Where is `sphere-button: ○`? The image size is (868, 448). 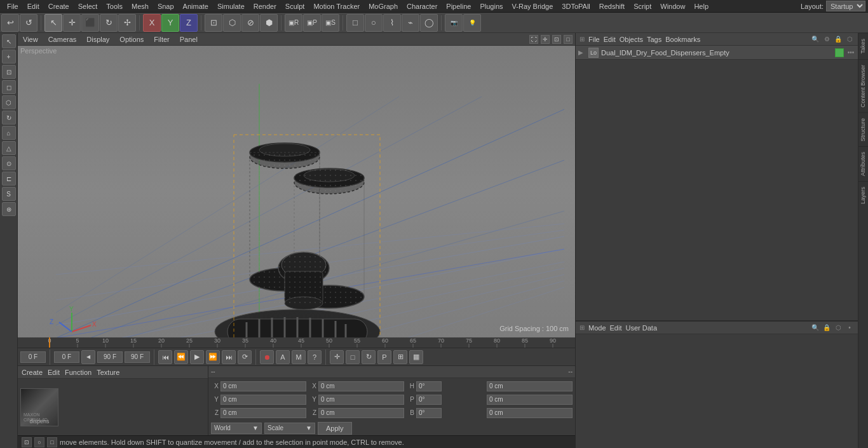 sphere-button: ○ is located at coordinates (374, 23).